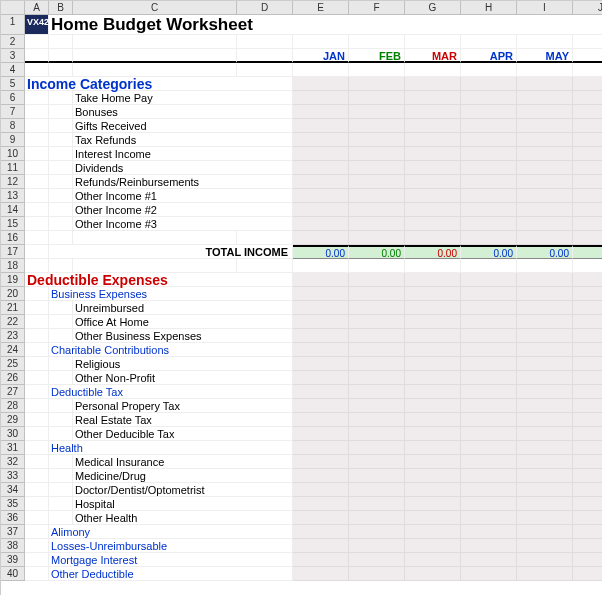  What do you see at coordinates (13, 126) in the screenshot?
I see `row-header-8: 8` at bounding box center [13, 126].